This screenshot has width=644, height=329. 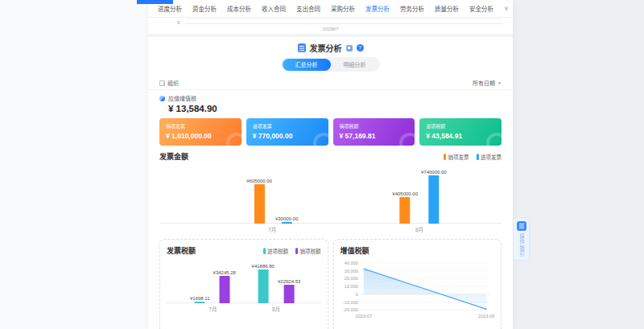 What do you see at coordinates (487, 83) in the screenshot?
I see `date-filter: 所有日期 ▼` at bounding box center [487, 83].